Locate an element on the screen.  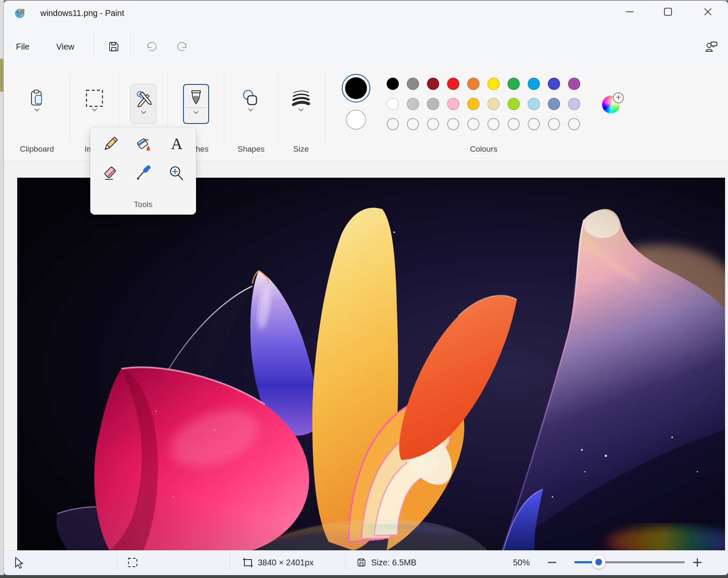
paint-app-icon is located at coordinates (20, 13).